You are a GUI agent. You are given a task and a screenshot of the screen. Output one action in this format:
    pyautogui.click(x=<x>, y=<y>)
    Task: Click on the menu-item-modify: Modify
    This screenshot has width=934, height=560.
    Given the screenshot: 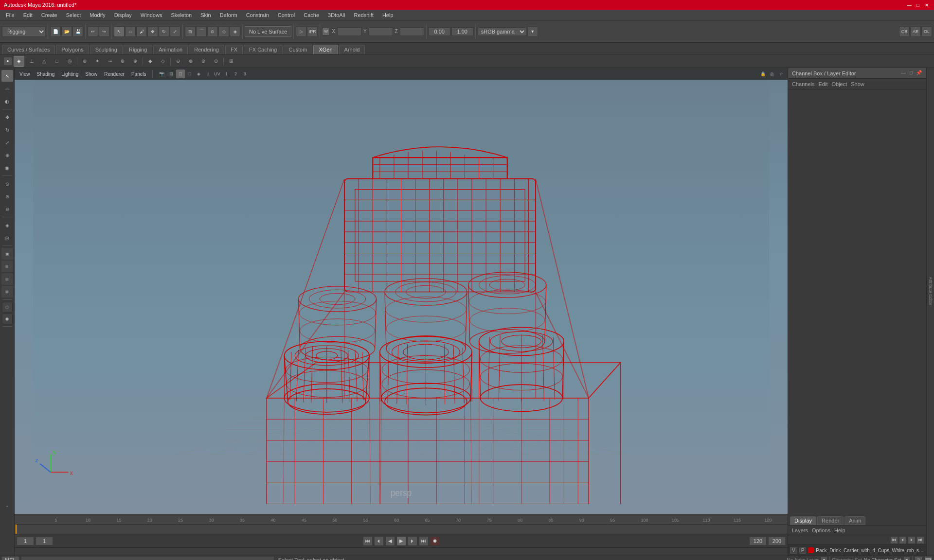 What is the action you would take?
    pyautogui.click(x=97, y=15)
    